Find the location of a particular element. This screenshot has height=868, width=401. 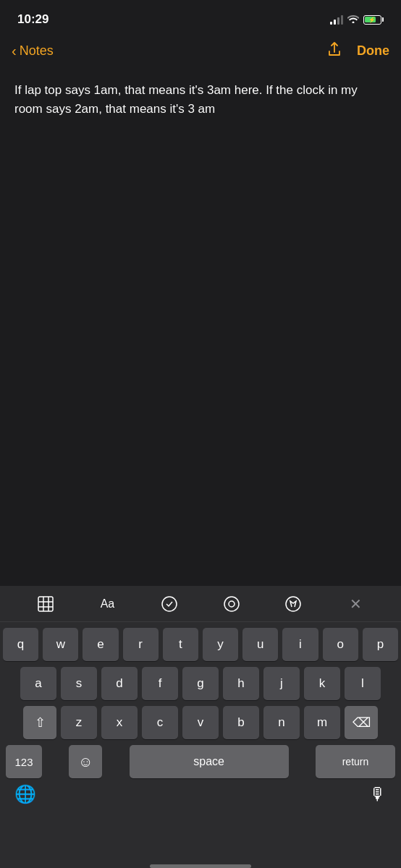

key-row-2: a s d f g h j k l is located at coordinates (200, 684).